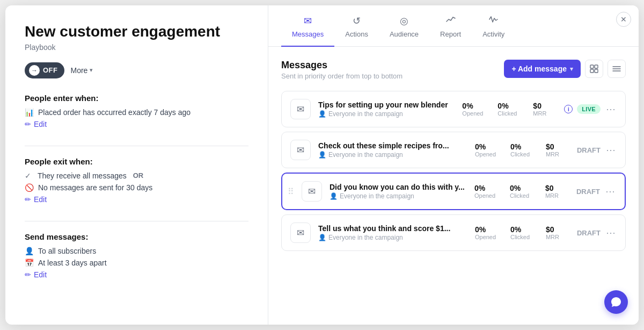 This screenshot has height=330, width=644. I want to click on tab-report-label: Report, so click(451, 34).